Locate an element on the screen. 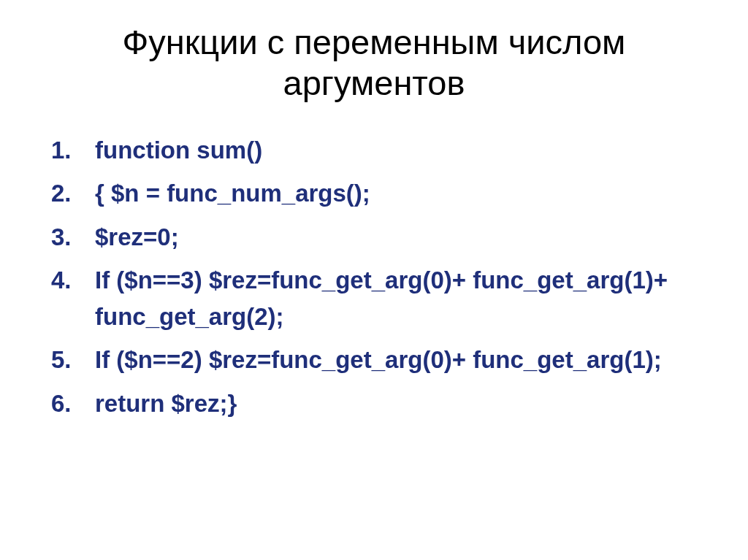  code-line: return $rez;} is located at coordinates (374, 404).